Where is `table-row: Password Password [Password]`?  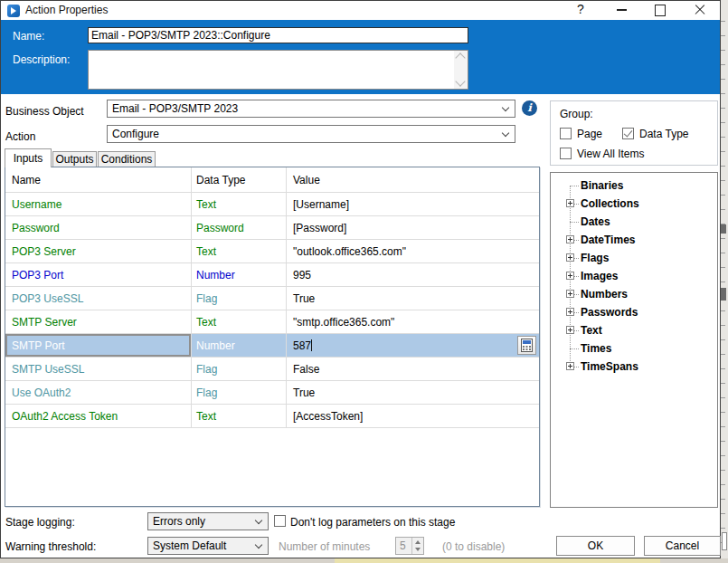 table-row: Password Password [Password] is located at coordinates (272, 228).